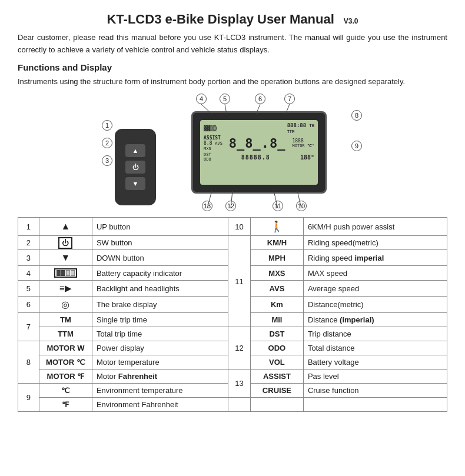 The height and width of the screenshot is (476, 465). What do you see at coordinates (232, 19) in the screenshot?
I see `page-title-row: KT-LCD3 e-Bike Display User Manual V3.0` at bounding box center [232, 19].